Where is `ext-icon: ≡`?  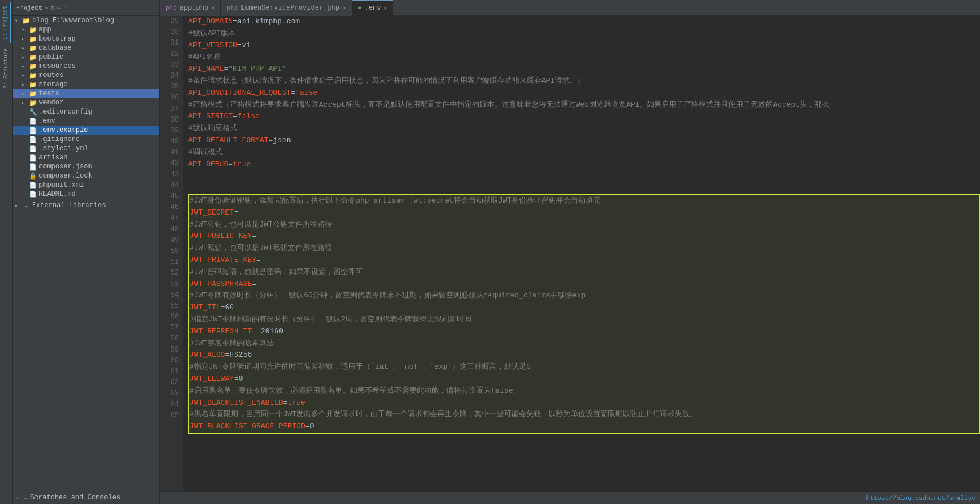
ext-icon: ≡ is located at coordinates (26, 205).